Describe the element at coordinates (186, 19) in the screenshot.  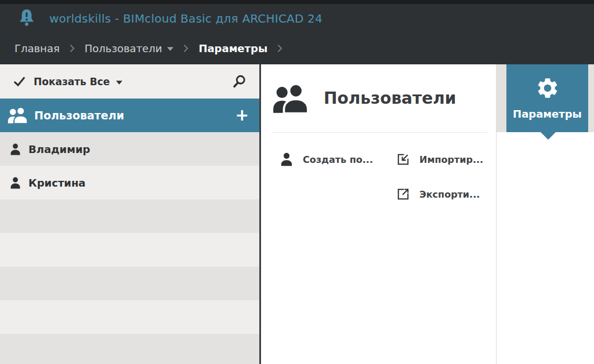
I see `app-title: worldskills - BIMcloud Basic для ARCHICA…` at that location.